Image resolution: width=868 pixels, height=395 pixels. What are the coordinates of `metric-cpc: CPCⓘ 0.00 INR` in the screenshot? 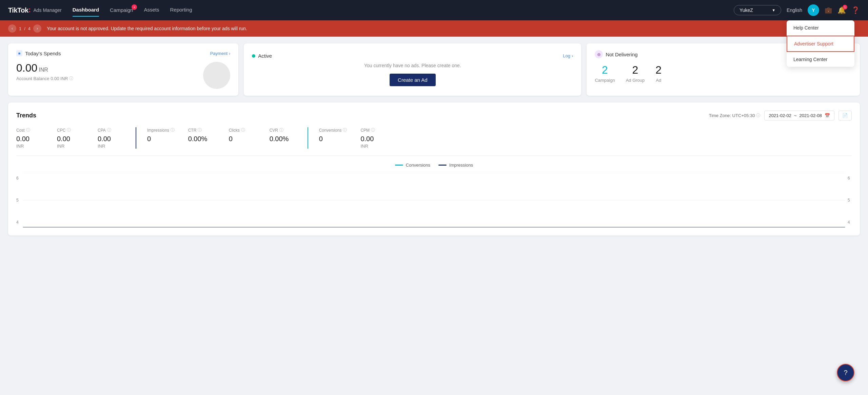 It's located at (71, 138).